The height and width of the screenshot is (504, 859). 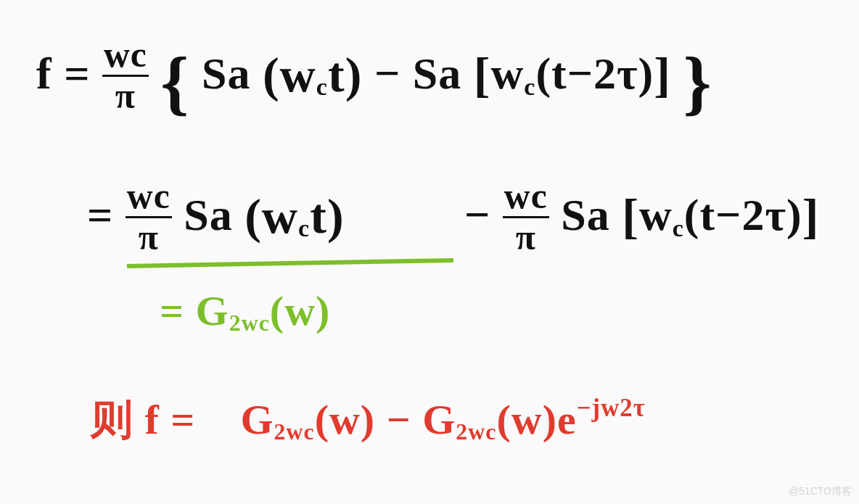 What do you see at coordinates (126, 75) in the screenshot?
I see `fraction-wc-pi: wc π` at bounding box center [126, 75].